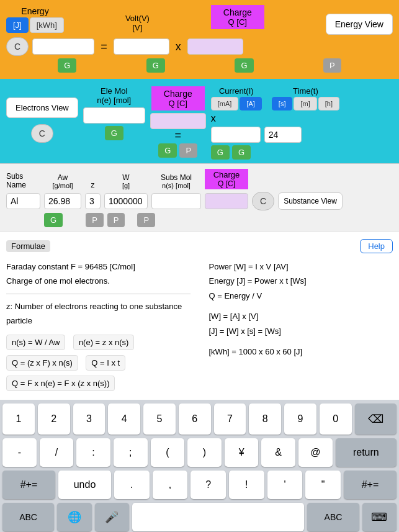 Image resolution: width=399 pixels, height=532 pixels. Describe the element at coordinates (54, 419) in the screenshot. I see `key-2: 2` at that location.